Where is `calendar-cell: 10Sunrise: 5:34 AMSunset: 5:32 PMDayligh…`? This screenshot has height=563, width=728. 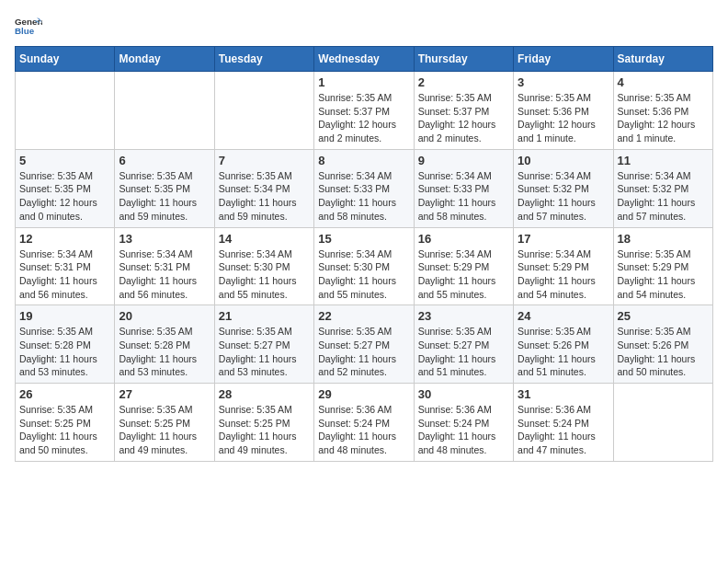 calendar-cell: 10Sunrise: 5:34 AMSunset: 5:32 PMDayligh… is located at coordinates (563, 188).